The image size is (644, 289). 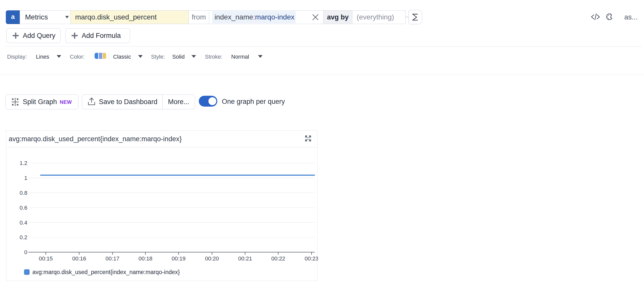 I want to click on svg-text: 0.8, so click(x=23, y=193).